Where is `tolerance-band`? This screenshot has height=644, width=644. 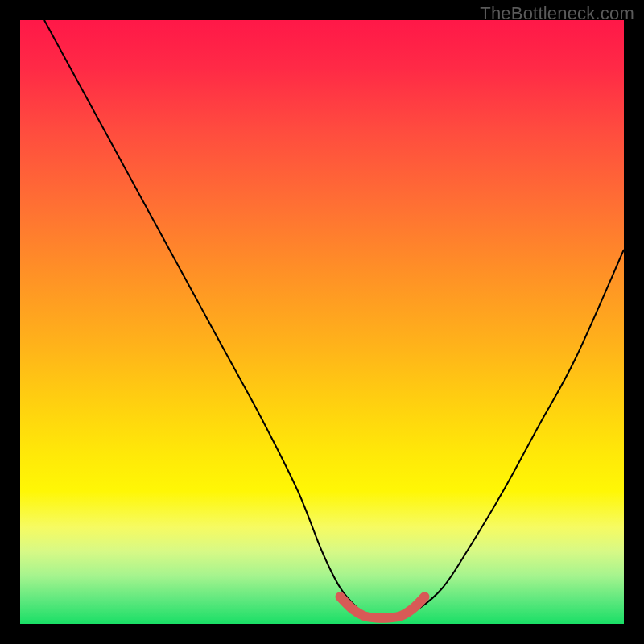
tolerance-band is located at coordinates (383, 607).